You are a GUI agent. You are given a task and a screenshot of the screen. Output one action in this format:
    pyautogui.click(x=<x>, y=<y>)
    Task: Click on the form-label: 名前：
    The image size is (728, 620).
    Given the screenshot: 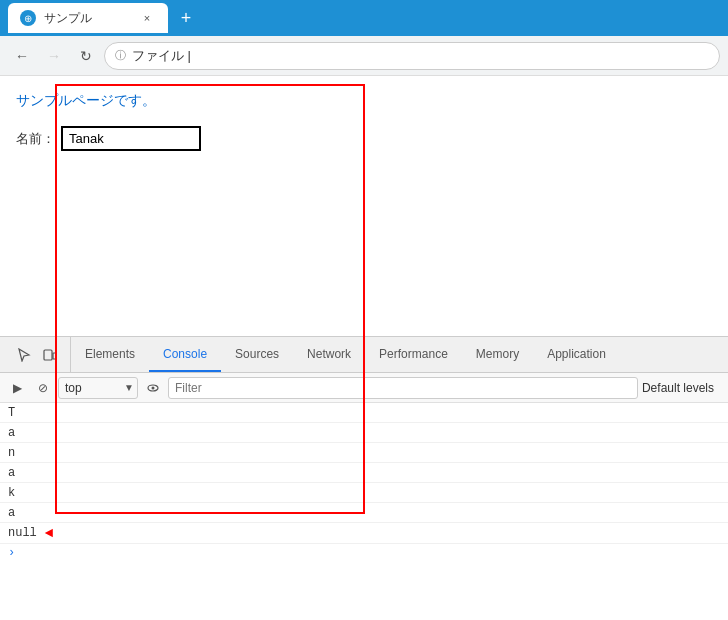 What is the action you would take?
    pyautogui.click(x=36, y=139)
    